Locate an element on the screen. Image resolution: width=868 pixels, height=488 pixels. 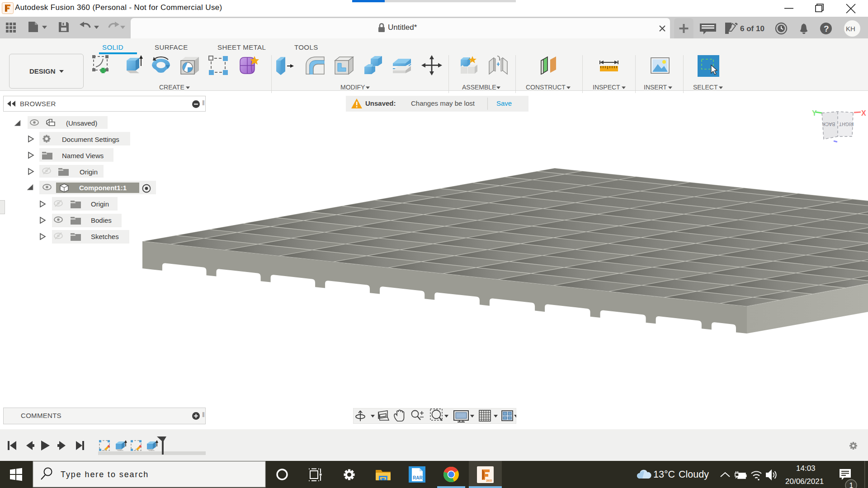
svg-text: 13°C is located at coordinates (664, 474).